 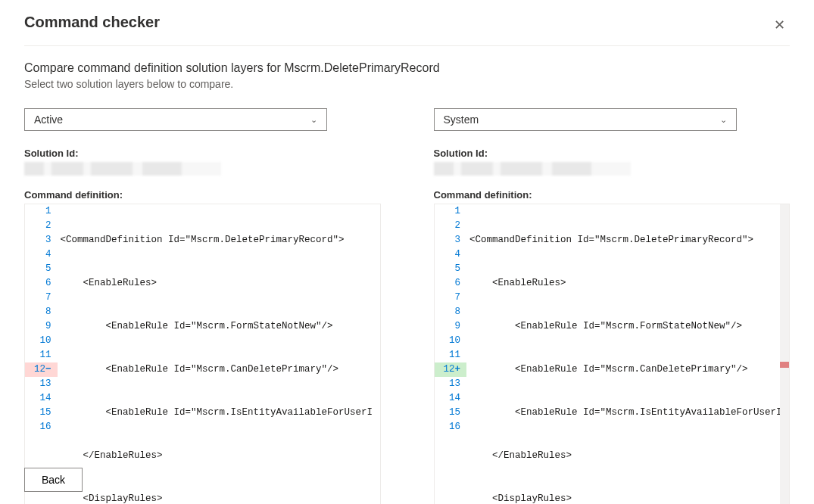 I want to click on left-layer-select: Active ⌄, so click(x=176, y=120).